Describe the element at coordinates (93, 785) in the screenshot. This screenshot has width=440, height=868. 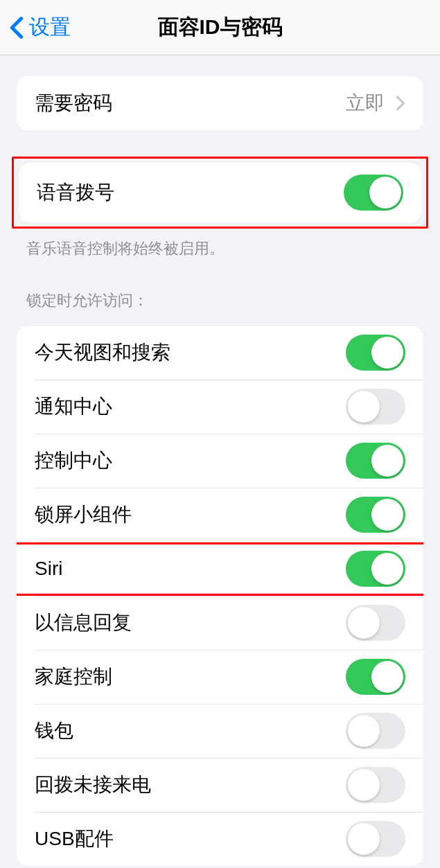
I see `callback-label: 回拨未接来电` at that location.